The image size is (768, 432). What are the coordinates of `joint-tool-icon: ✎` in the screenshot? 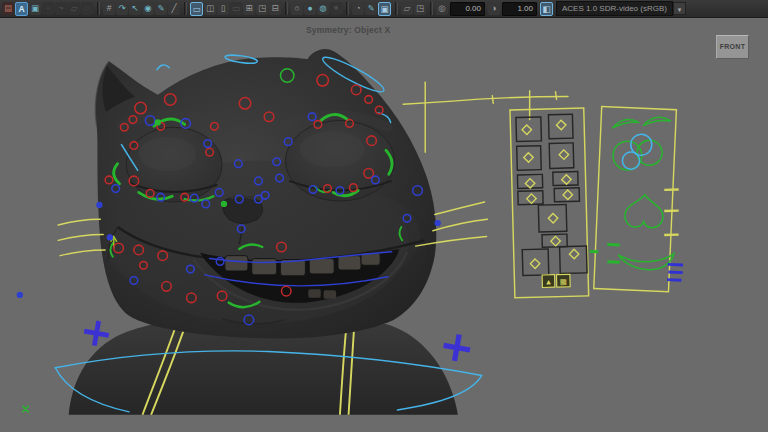 It's located at (161, 8).